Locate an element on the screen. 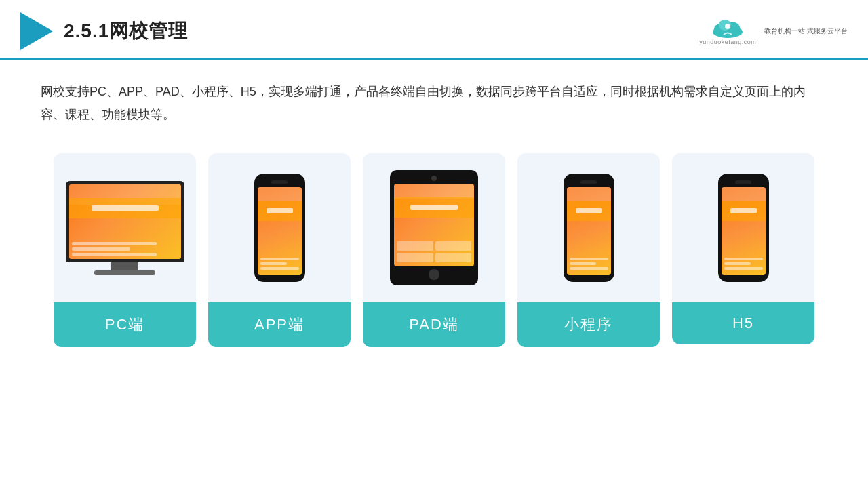 The image size is (868, 488). card-pc-label: PC端 is located at coordinates (125, 325).